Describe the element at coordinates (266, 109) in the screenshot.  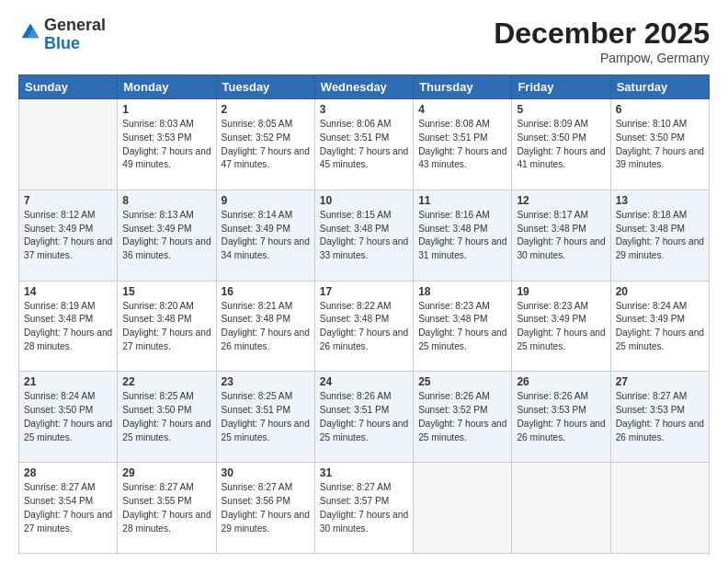
I see `day-number: 2` at that location.